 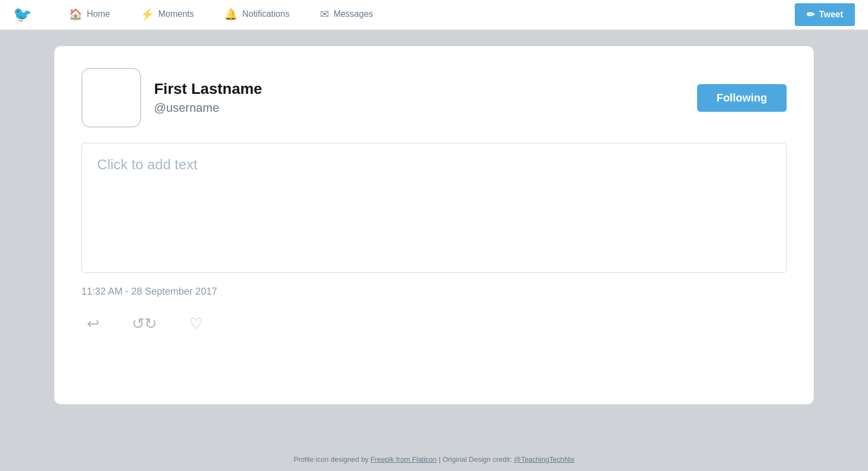 I want to click on following-button: Following, so click(x=742, y=98).